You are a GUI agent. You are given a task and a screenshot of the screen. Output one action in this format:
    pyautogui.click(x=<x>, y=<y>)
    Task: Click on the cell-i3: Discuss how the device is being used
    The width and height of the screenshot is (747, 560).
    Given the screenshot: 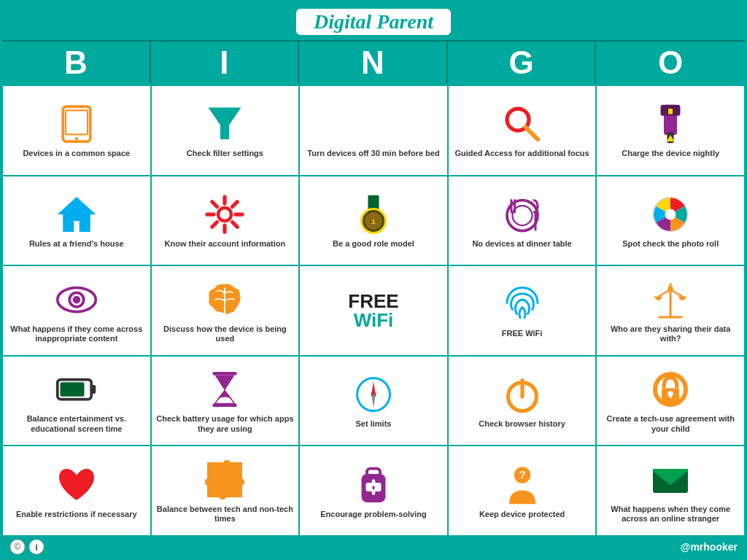 What is the action you would take?
    pyautogui.click(x=225, y=311)
    